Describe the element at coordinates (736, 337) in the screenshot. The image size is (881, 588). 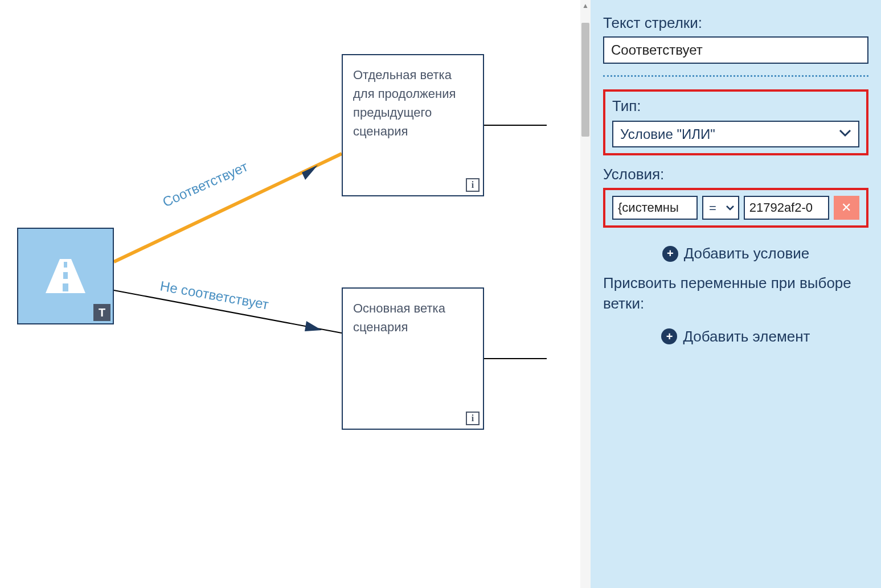
I see `add-element-link: + Добавить элемент` at that location.